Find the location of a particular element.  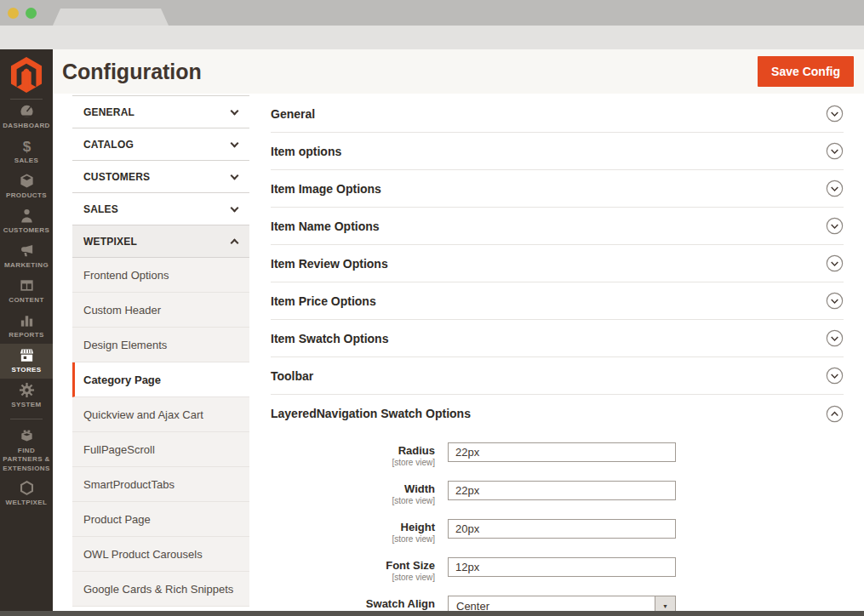

gear-icon is located at coordinates (27, 390).